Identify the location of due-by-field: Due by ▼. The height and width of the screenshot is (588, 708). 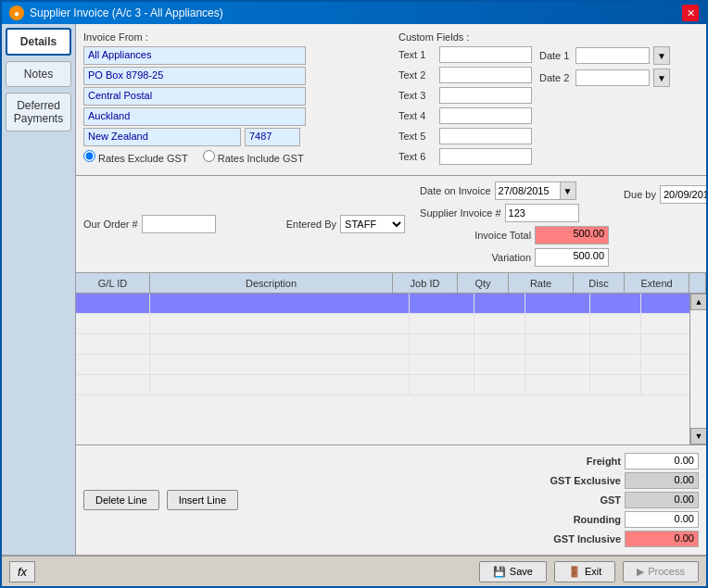
(665, 194).